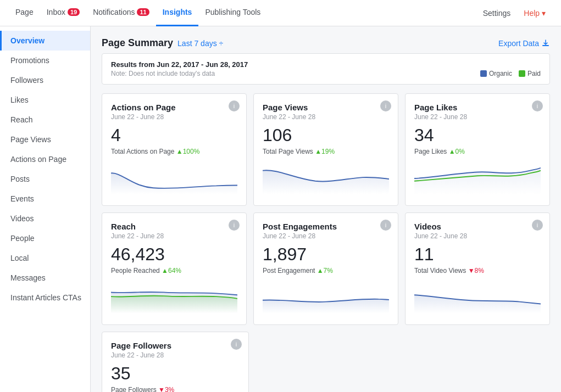  What do you see at coordinates (175, 346) in the screenshot?
I see `card-title: Page Followers` at bounding box center [175, 346].